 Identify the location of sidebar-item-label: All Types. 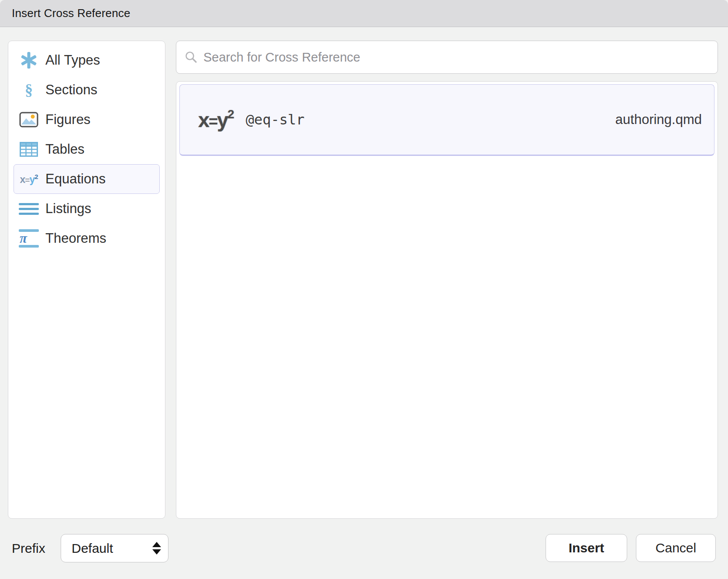
(72, 60).